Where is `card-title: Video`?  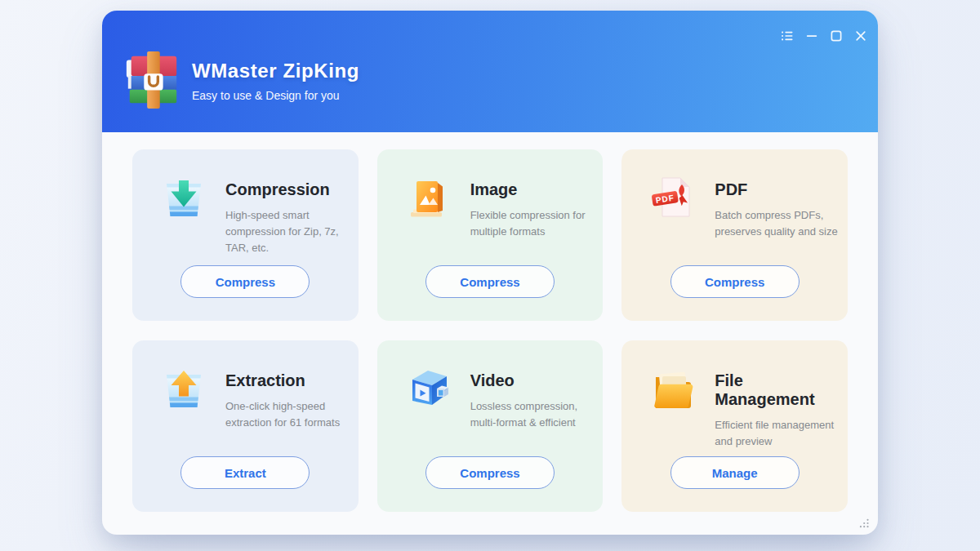
card-title: Video is located at coordinates (534, 380).